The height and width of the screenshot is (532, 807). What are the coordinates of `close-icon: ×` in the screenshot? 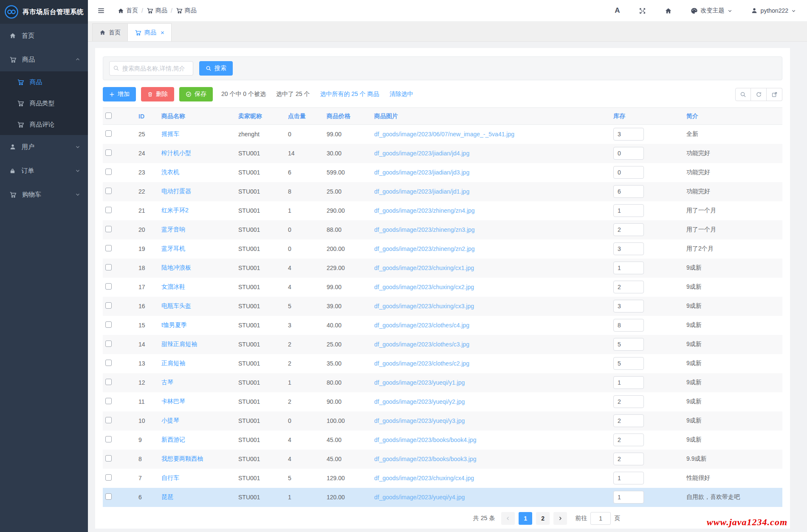 It's located at (162, 32).